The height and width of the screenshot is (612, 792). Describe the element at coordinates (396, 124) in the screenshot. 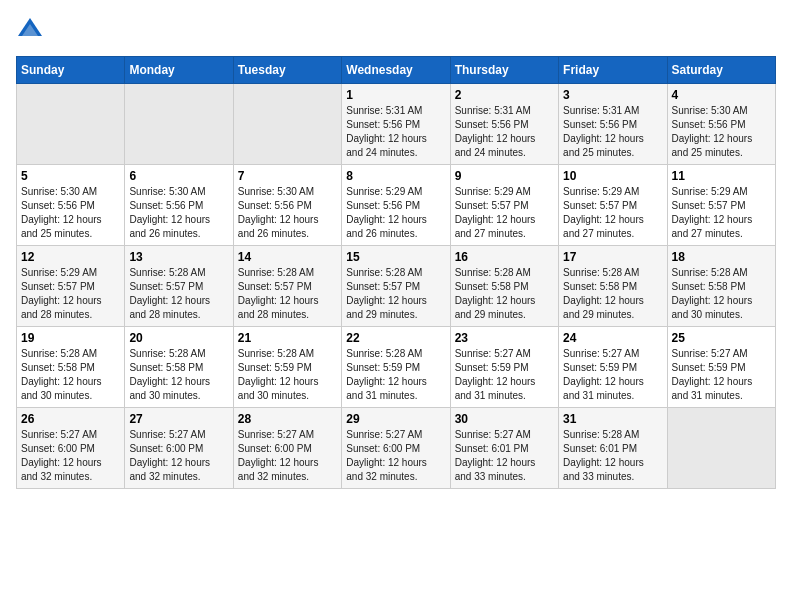

I see `calendar-week-row: 1Sunrise: 5:31 AM Sunset: 5:56 PM Daylig…` at that location.